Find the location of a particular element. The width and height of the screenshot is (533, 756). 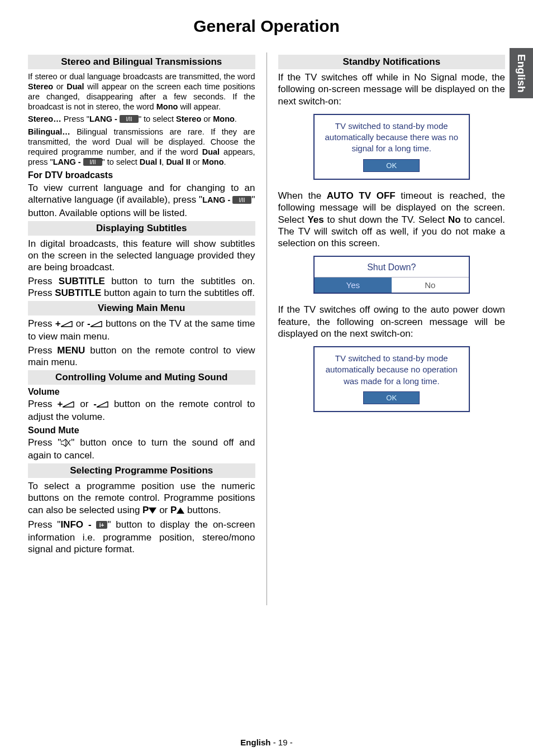

subhead-volume: Volume is located at coordinates (142, 392).